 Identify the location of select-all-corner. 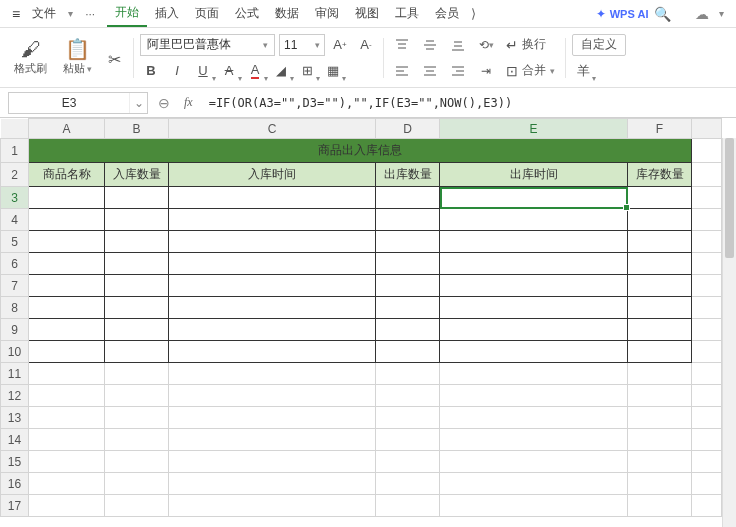
(15, 129).